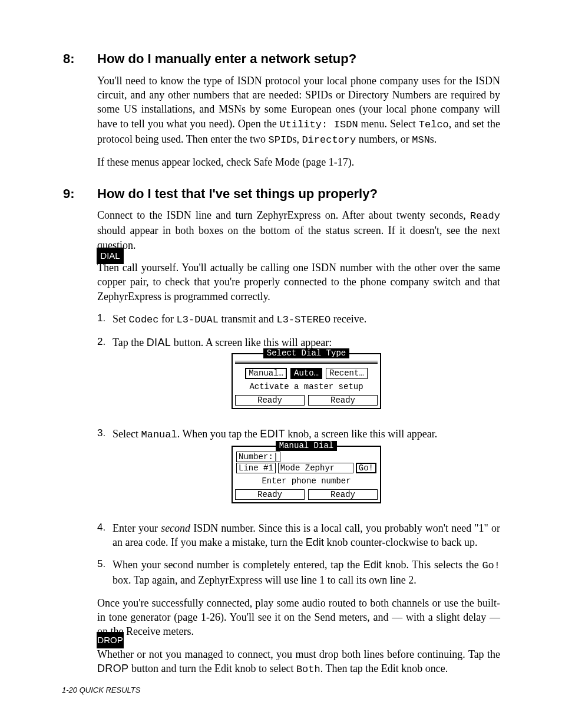  What do you see at coordinates (127, 434) in the screenshot?
I see `text: Select` at bounding box center [127, 434].